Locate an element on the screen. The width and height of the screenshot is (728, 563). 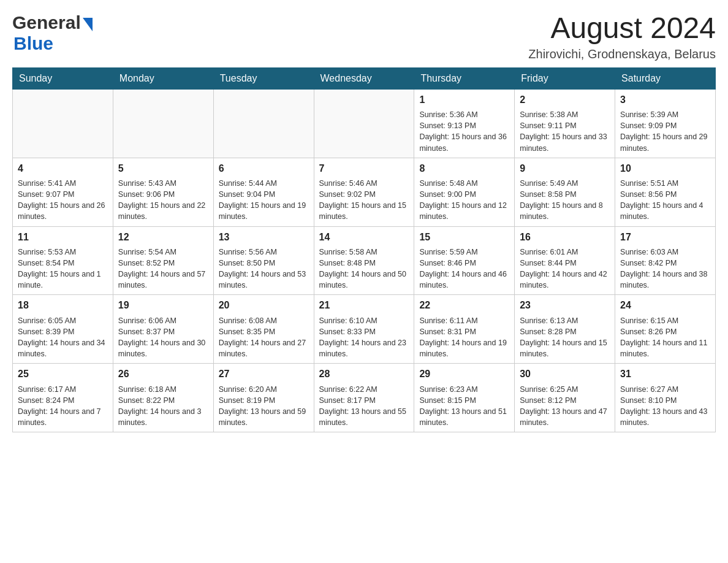
day-number: 29 is located at coordinates (464, 374).